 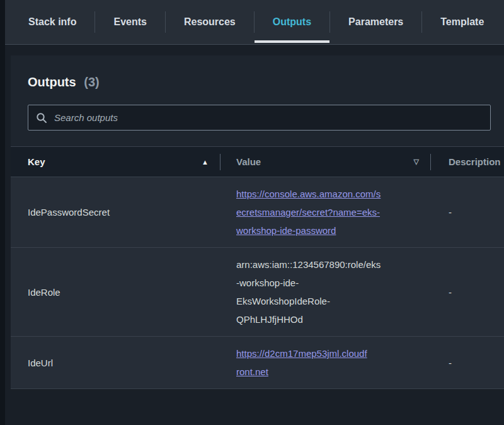 I want to click on stack-tab-bar: Stack info Events Resources Outputs Para…, so click(x=255, y=23).